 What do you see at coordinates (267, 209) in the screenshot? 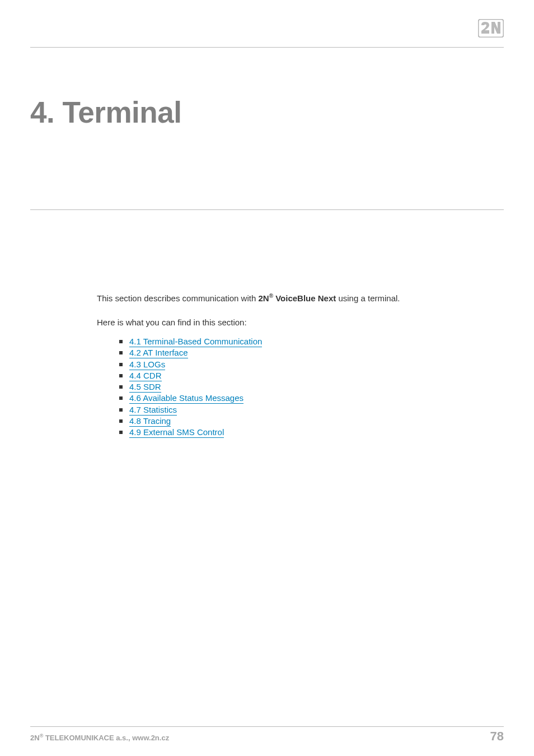
I see `section-divider` at bounding box center [267, 209].